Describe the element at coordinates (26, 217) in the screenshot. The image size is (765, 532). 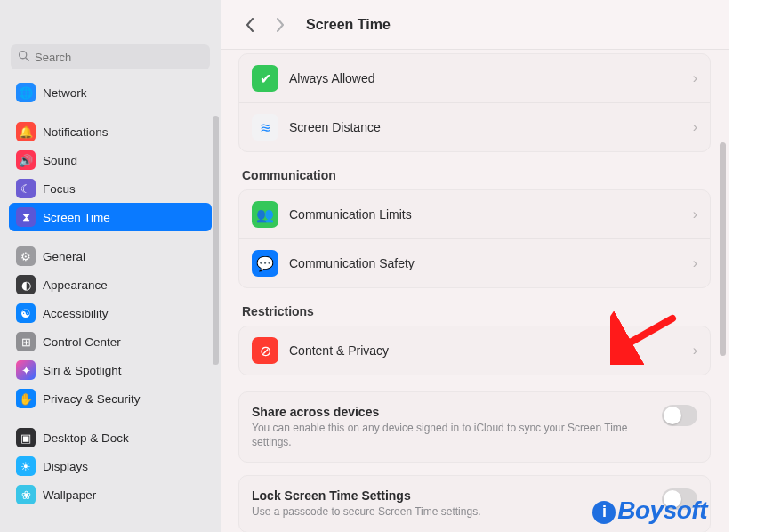
I see `hourglass-icon: ⧗` at that location.